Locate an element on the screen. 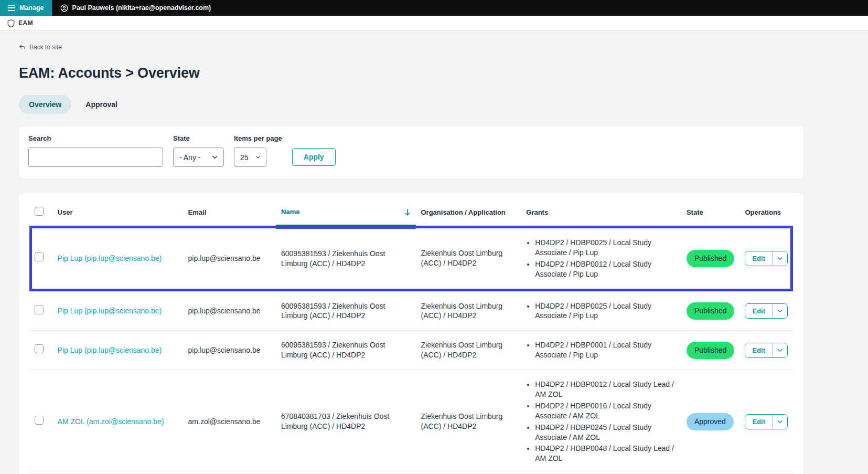  grant-item: HD4DP2 / HDBP0016 / Local Study Associat… is located at coordinates (605, 411).